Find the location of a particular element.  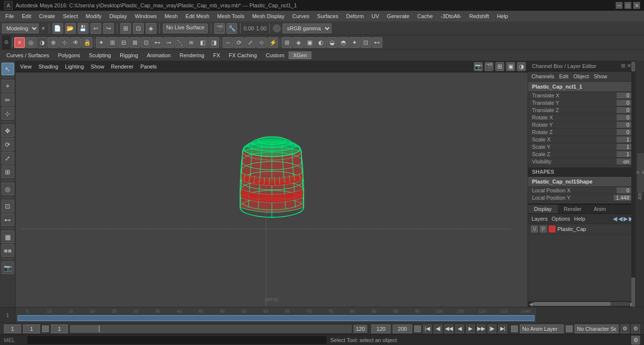

maximize-button: □ is located at coordinates (628, 5).